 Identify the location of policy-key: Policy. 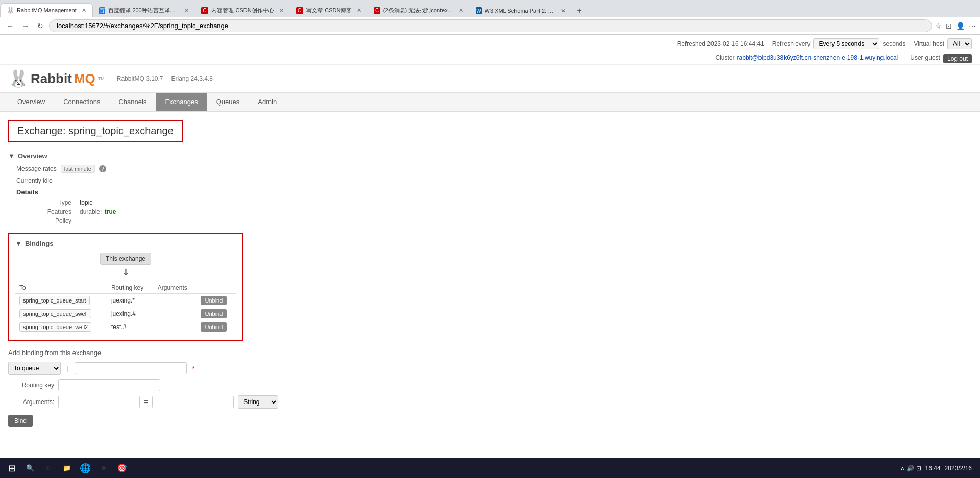
(50, 221).